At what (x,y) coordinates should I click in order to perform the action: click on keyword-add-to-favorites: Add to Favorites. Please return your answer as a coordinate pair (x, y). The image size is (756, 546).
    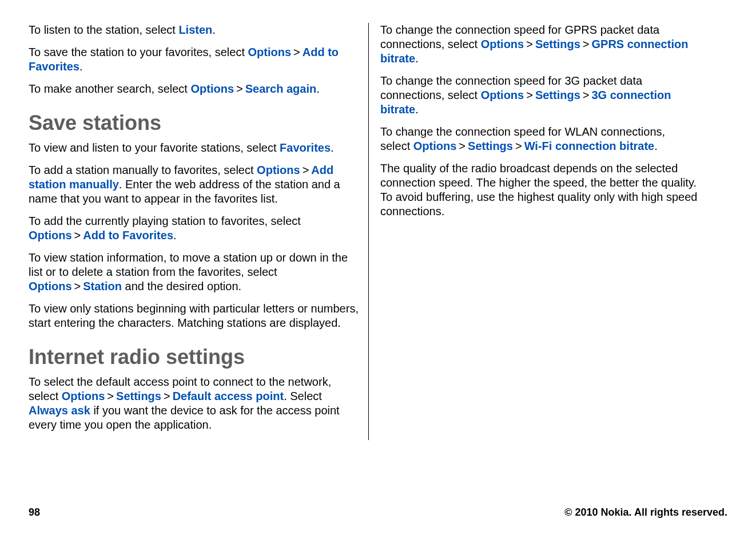
    Looking at the image, I should click on (128, 235).